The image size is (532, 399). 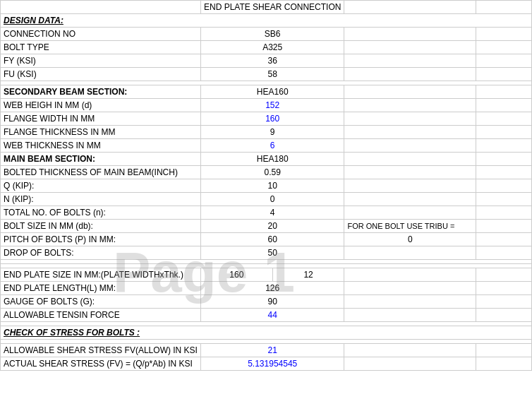 What do you see at coordinates (272, 364) in the screenshot?
I see `row-value: 5.131954545` at bounding box center [272, 364].